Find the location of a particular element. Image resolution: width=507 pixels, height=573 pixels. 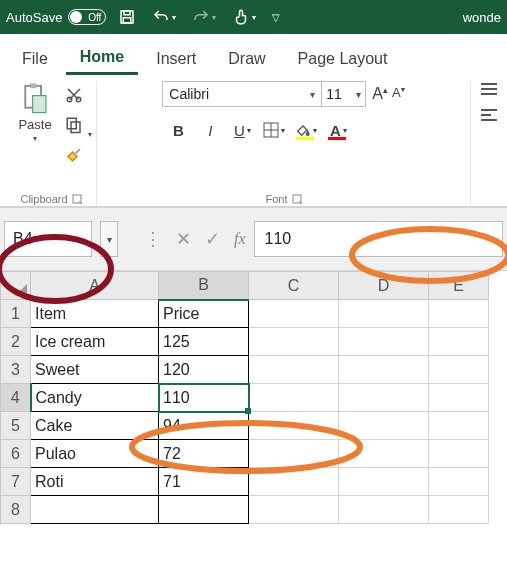

decrease-font-button: A▾ is located at coordinates (398, 94).